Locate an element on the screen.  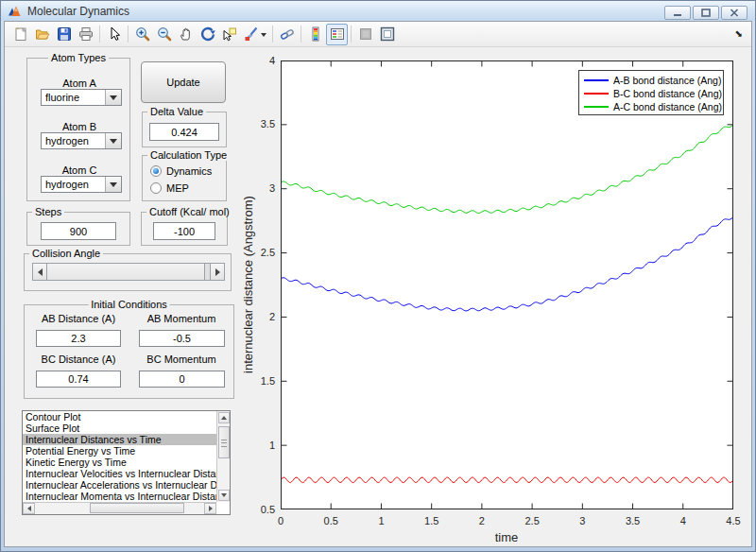
y-tick-label: 3 is located at coordinates (253, 188).